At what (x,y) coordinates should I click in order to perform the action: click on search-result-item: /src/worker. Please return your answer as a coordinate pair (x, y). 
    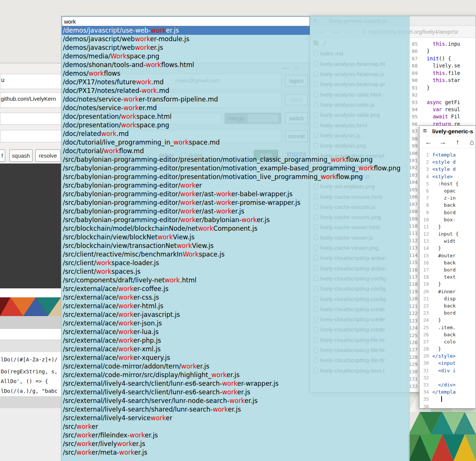
    Looking at the image, I should click on (186, 427).